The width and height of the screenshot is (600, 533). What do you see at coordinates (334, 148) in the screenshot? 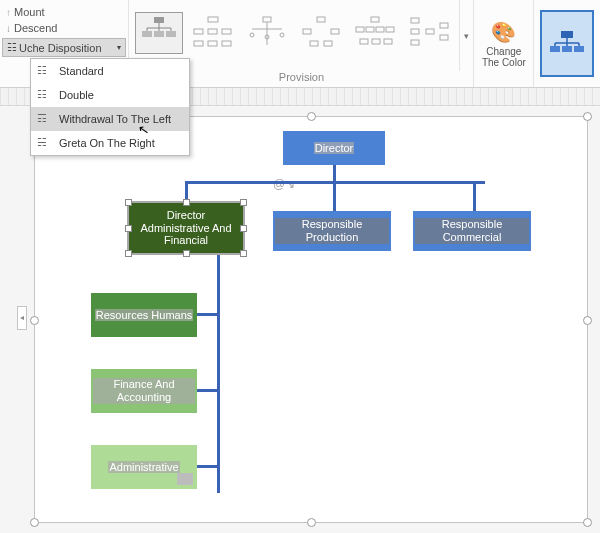
I see `node-label: Director` at bounding box center [334, 148].